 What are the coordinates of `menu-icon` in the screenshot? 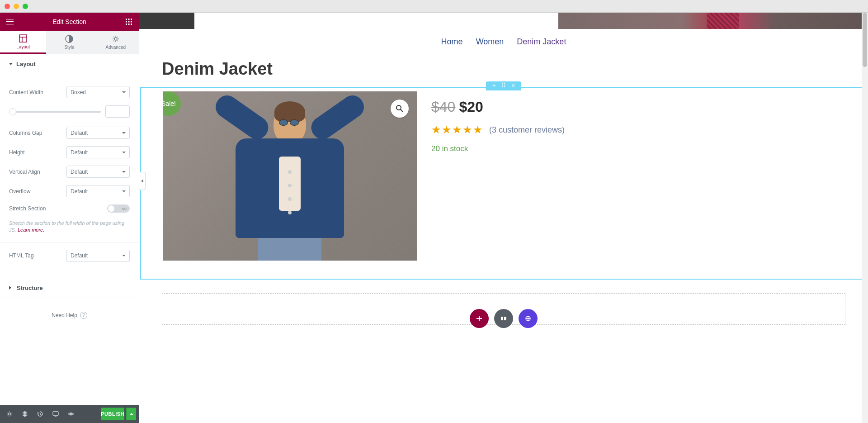 It's located at (10, 22).